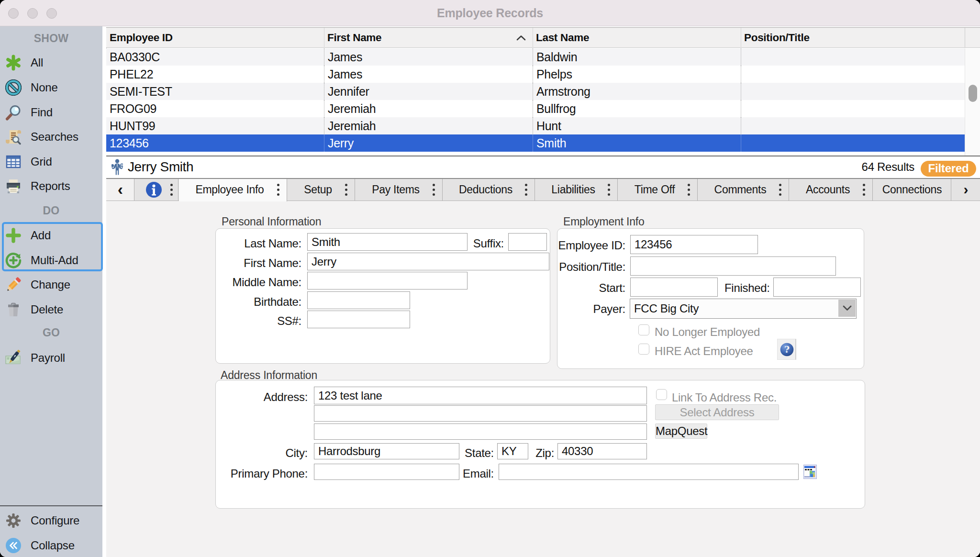 Image resolution: width=980 pixels, height=557 pixels. I want to click on tabs-scroll-left-button: ‹, so click(121, 189).